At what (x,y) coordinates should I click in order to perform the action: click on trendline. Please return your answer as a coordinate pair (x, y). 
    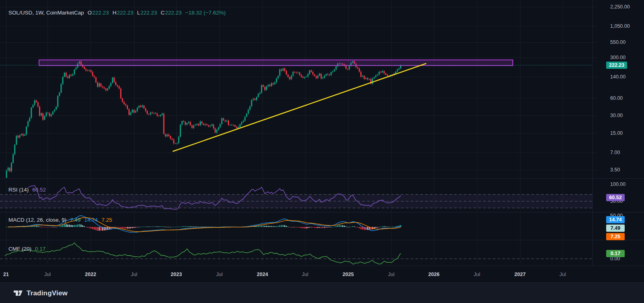
    Looking at the image, I should click on (299, 107).